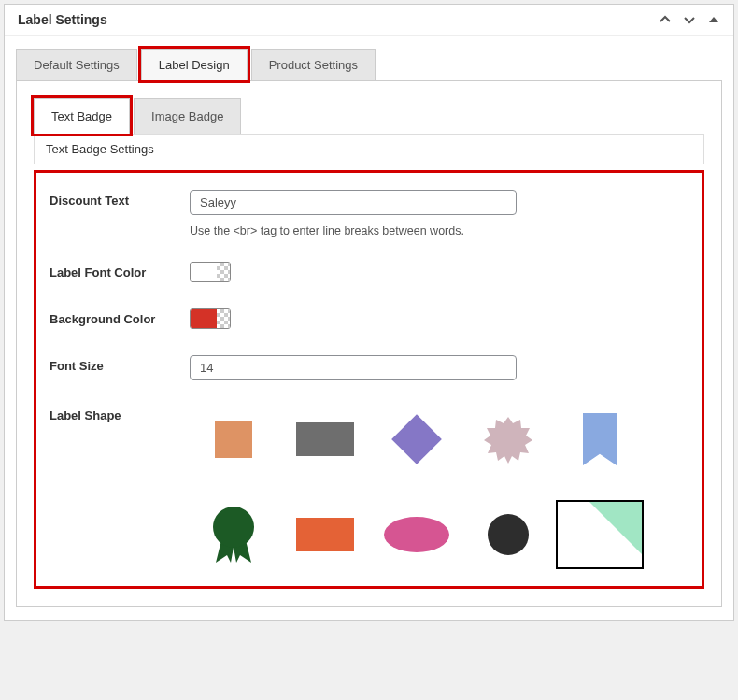 The image size is (738, 700). I want to click on panel-title: Label Settings, so click(63, 20).